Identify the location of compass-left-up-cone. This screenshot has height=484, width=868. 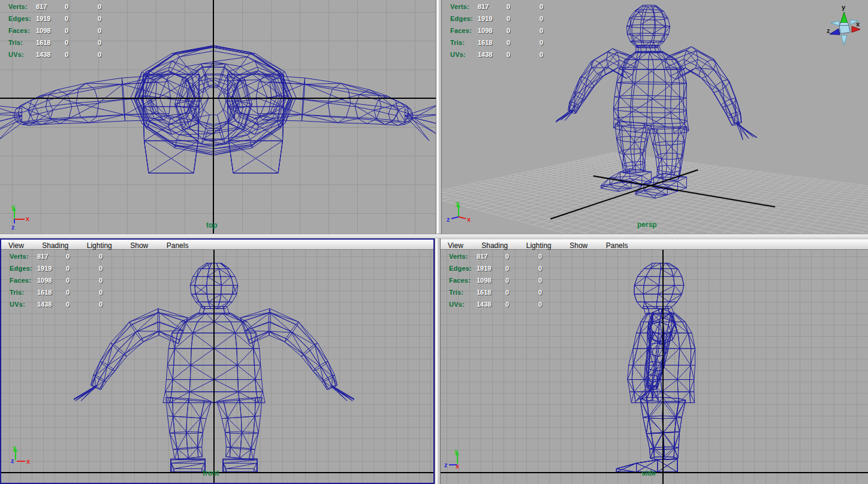
(835, 23).